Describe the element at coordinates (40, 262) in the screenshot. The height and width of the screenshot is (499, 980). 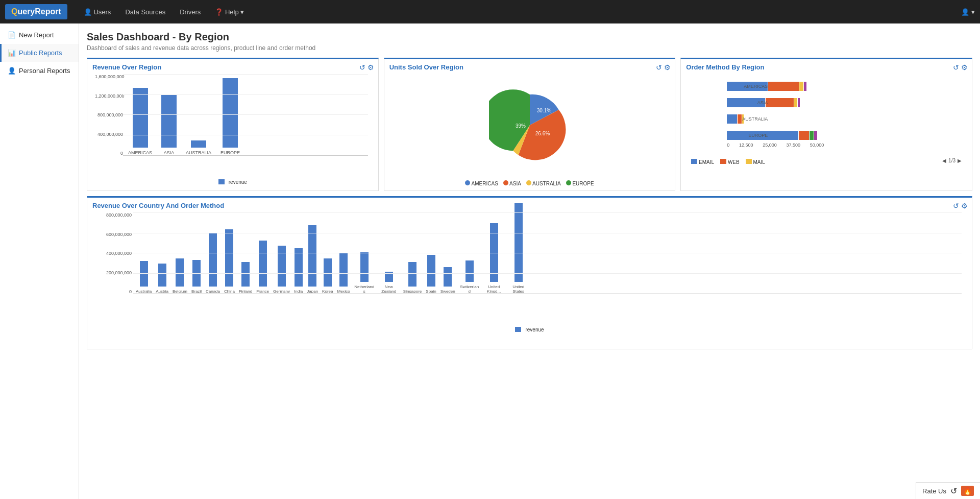
I see `sidebar: 📄 New Report 📊 Public Reports 👤 Personal…` at that location.